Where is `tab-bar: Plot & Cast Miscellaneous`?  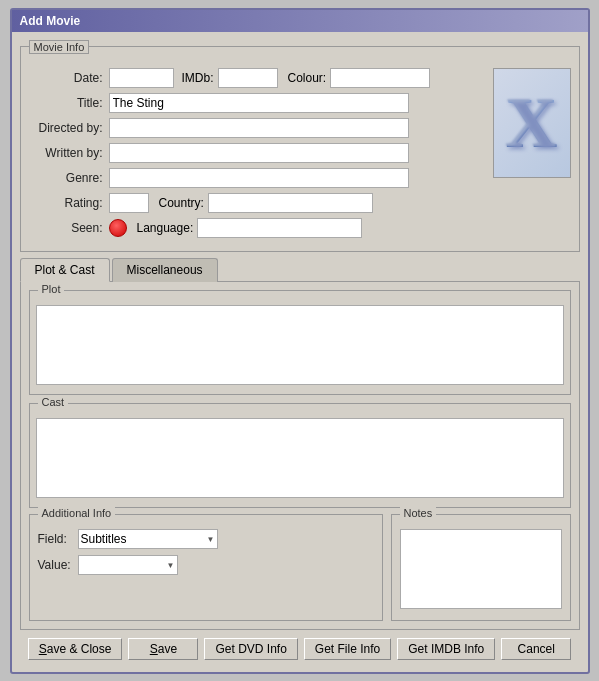 tab-bar: Plot & Cast Miscellaneous is located at coordinates (300, 270).